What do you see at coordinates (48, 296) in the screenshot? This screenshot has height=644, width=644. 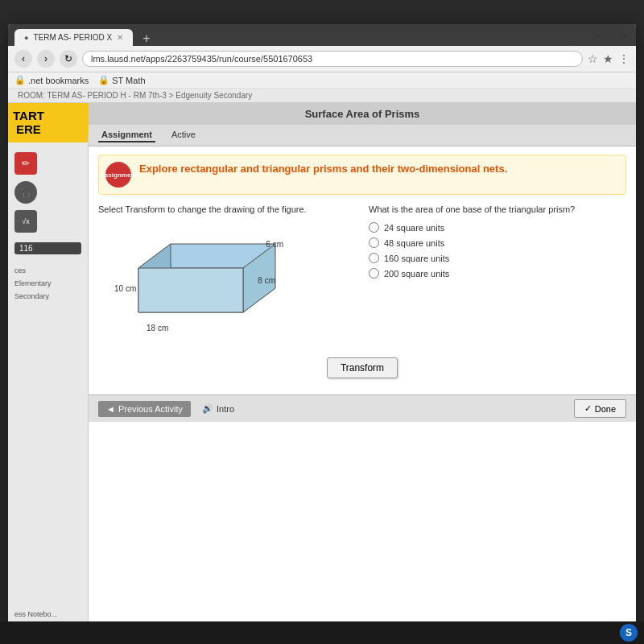 I see `sidebar-link-secondary: Secondary` at bounding box center [48, 296].